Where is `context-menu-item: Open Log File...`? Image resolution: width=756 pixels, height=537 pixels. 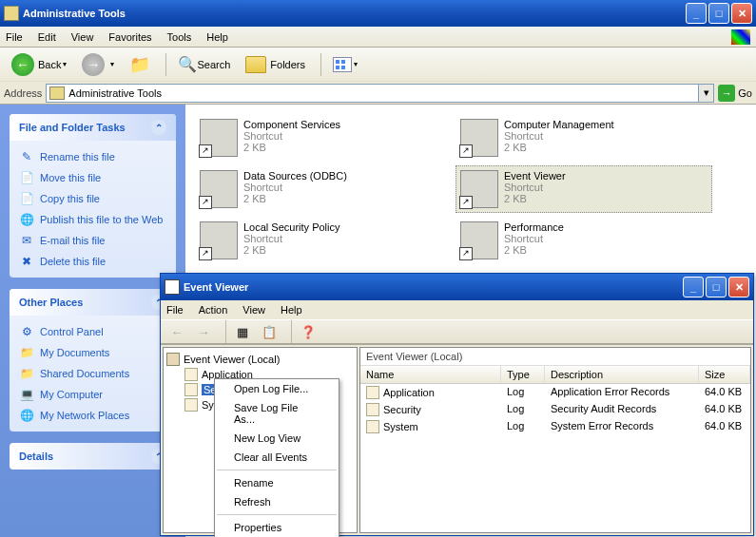
context-menu-item: Open Log File... is located at coordinates (277, 389).